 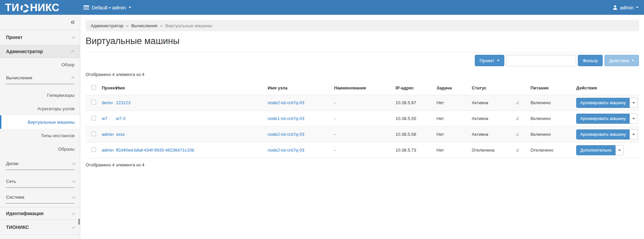 I want to click on project-link: demo, so click(x=107, y=103).